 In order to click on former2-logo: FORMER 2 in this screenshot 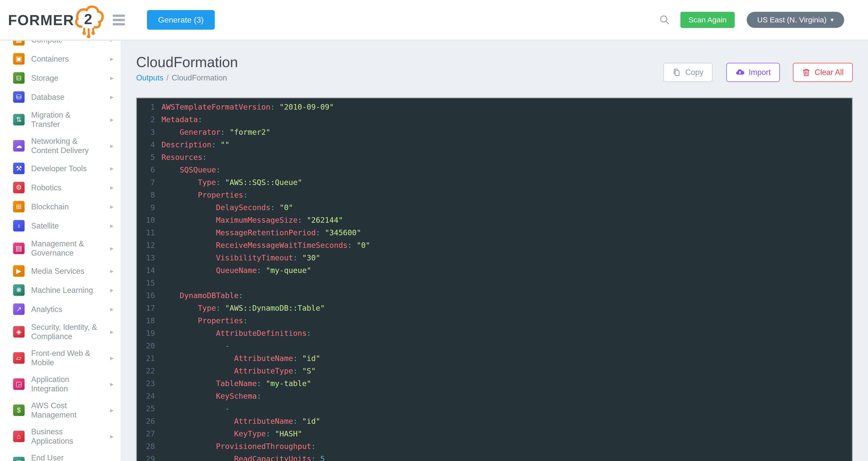, I will do `click(57, 20)`.